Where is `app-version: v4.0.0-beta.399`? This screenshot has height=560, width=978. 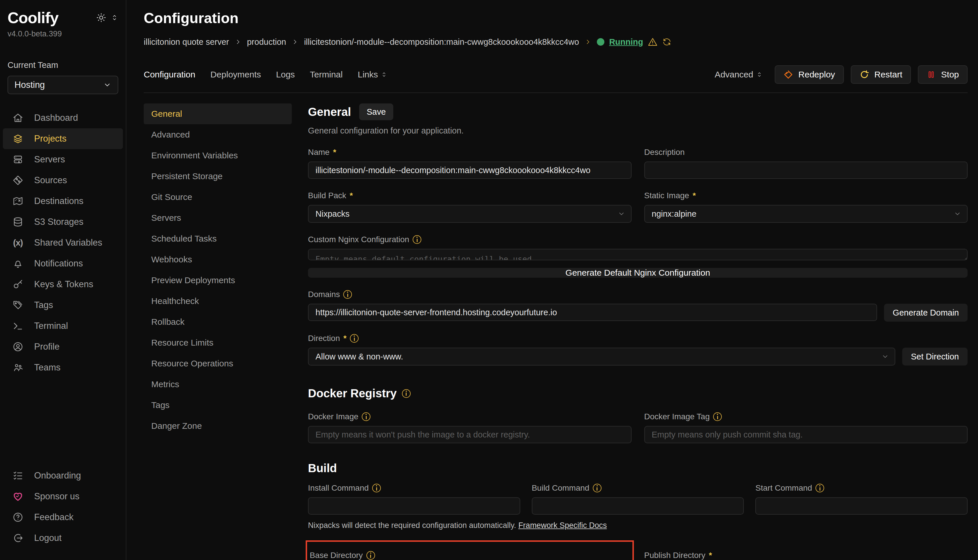
app-version: v4.0.0-beta.399 is located at coordinates (63, 34).